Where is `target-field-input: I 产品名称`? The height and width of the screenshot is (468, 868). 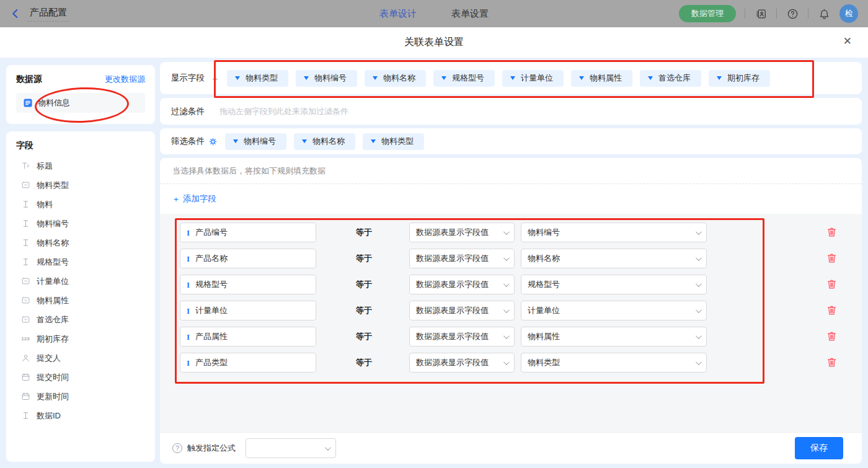
target-field-input: I 产品名称 is located at coordinates (248, 258).